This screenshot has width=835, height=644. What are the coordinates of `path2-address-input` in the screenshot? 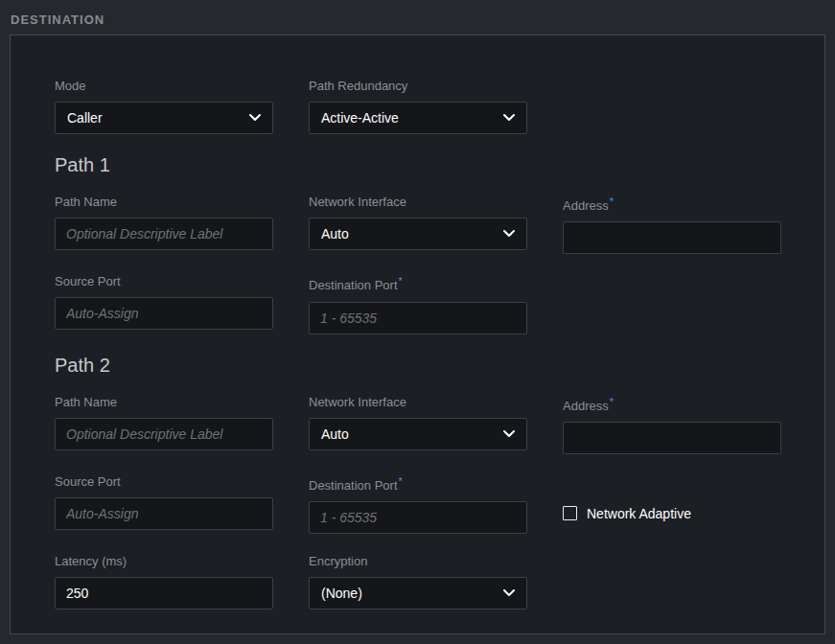 It's located at (672, 438).